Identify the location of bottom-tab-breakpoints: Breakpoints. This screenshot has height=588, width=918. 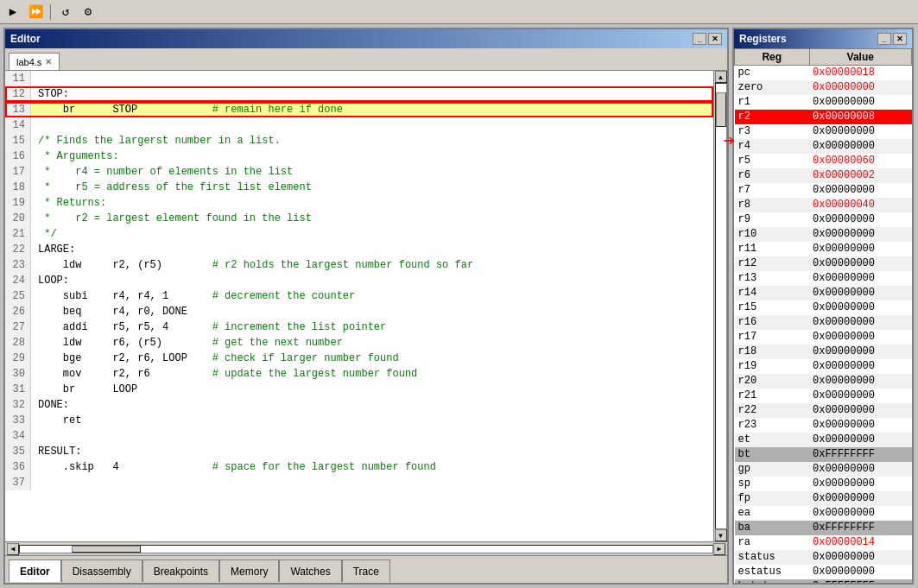
(181, 571).